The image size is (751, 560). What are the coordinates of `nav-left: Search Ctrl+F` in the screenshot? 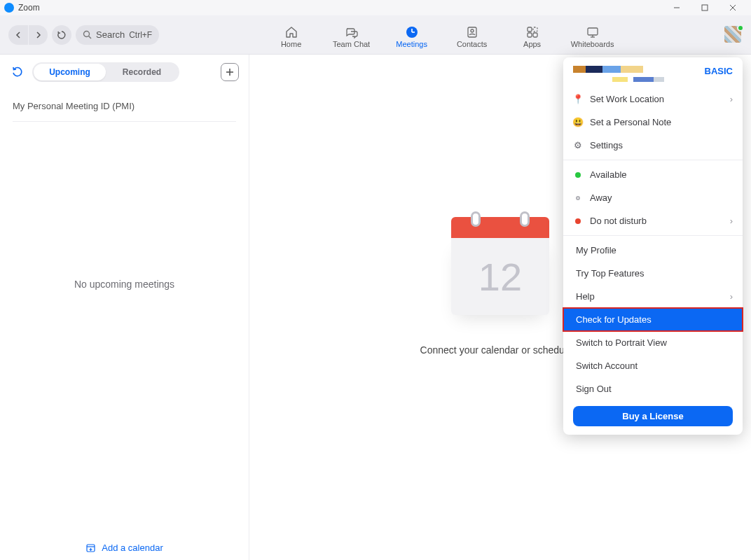 It's located at (84, 35).